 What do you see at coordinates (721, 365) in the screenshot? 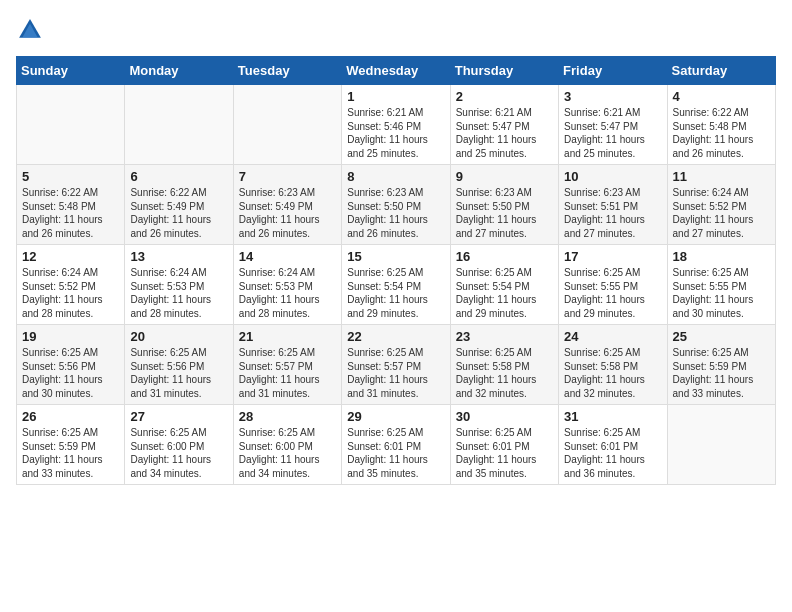
I see `day-cell: 25Sunrise: 6:25 AM Sunset: 5:59 PM Dayli…` at bounding box center [721, 365].